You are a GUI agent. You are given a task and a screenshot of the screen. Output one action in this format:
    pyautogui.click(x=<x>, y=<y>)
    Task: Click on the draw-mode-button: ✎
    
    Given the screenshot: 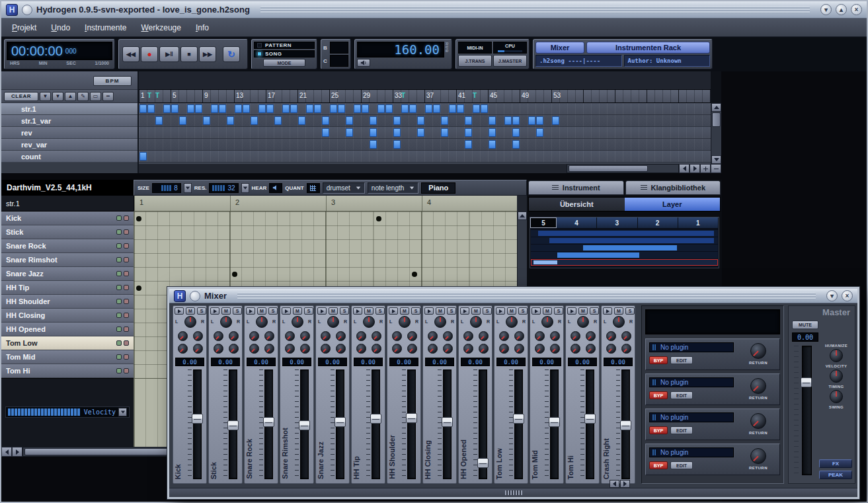 What is the action you would take?
    pyautogui.click(x=83, y=97)
    